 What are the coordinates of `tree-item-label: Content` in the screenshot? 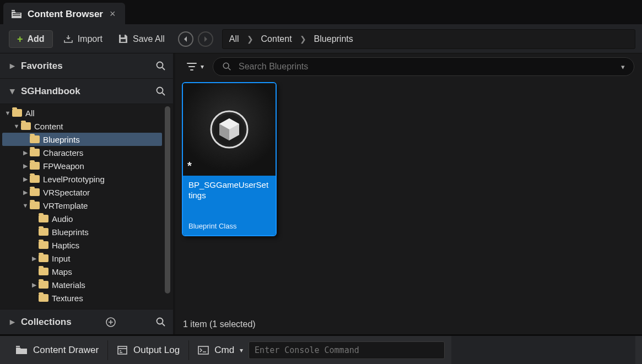 It's located at (48, 127).